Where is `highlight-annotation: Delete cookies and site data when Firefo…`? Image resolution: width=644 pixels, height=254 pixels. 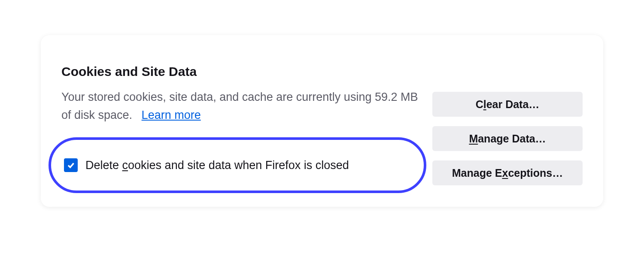 highlight-annotation: Delete cookies and site data when Firefo… is located at coordinates (237, 165).